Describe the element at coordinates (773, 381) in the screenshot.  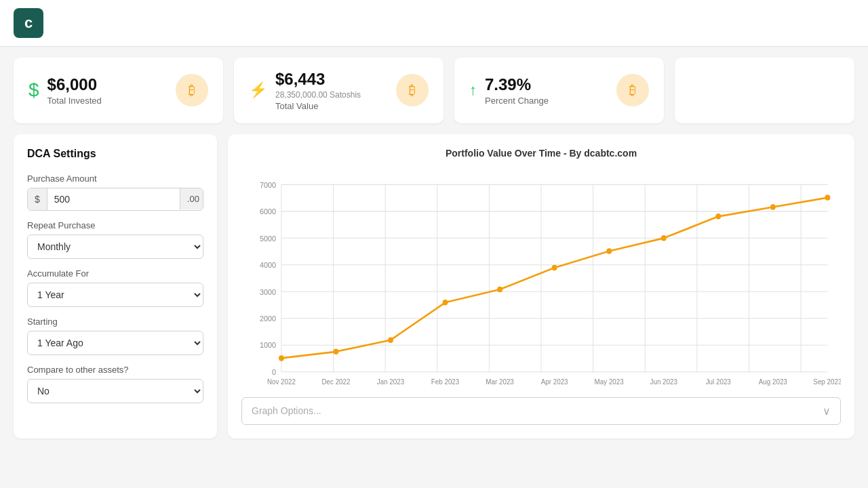
I see `svg-text: Aug 2023` at that location.